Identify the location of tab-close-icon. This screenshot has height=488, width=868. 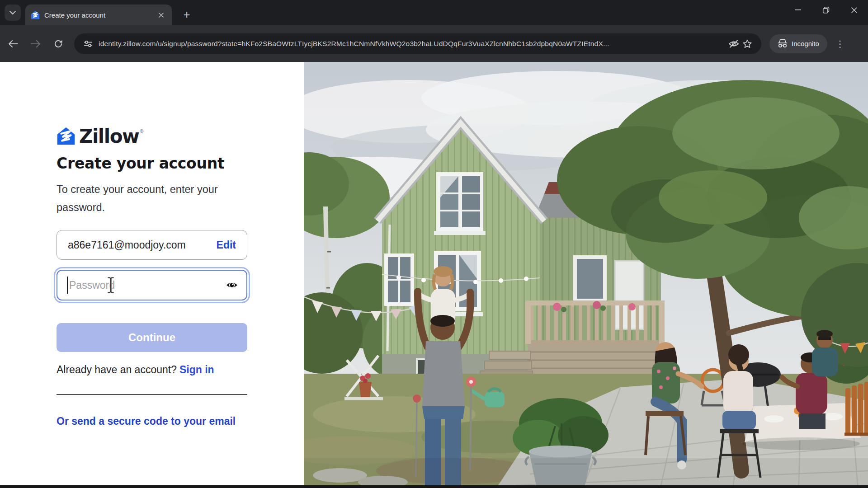
(161, 15).